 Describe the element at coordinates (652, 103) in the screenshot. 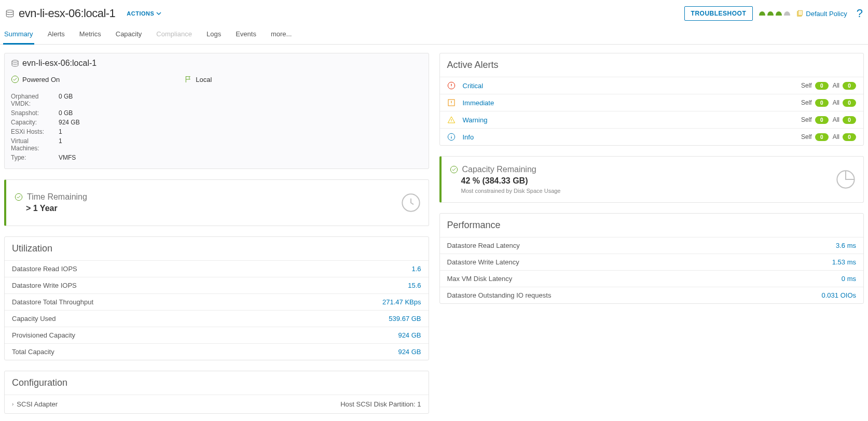

I see `alert-row-immediate: ImmediateSelf0All0` at that location.